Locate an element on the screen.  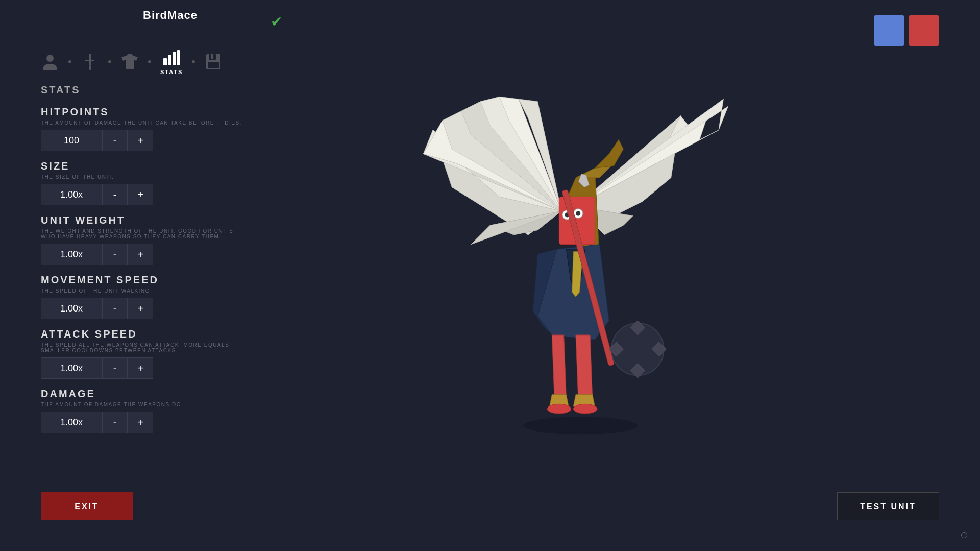
stat-row-movement-speed: MOVEMENT SPEED THE SPEED OF THE UNIT WAL… is located at coordinates (143, 297).